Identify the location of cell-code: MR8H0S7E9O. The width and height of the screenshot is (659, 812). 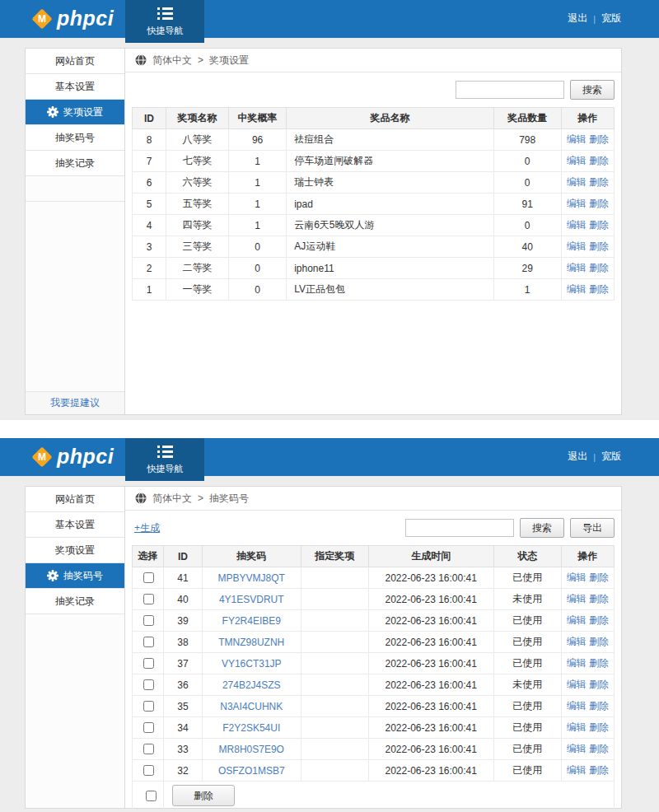
(251, 749).